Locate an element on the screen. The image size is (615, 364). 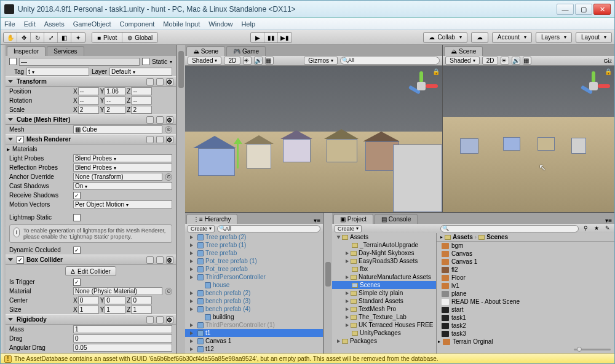
hierarchy-item: Pot_tree prefab is located at coordinates (254, 269).